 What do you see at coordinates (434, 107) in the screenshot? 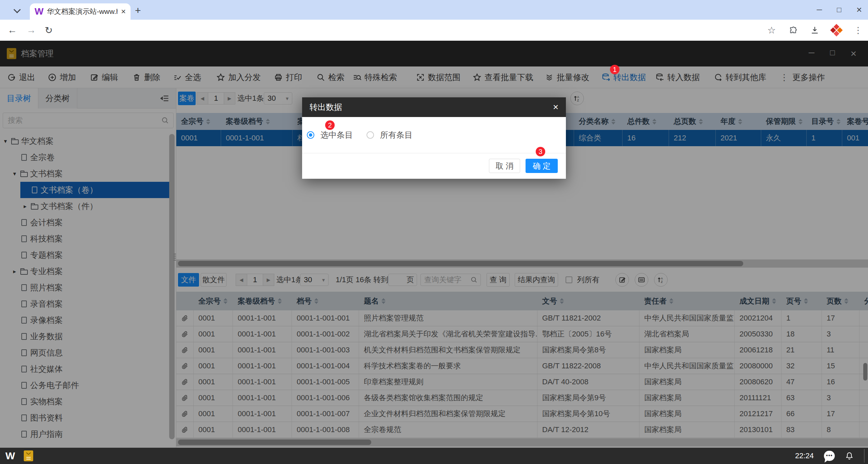
I see `dialog-header: 转出数据 ×` at bounding box center [434, 107].